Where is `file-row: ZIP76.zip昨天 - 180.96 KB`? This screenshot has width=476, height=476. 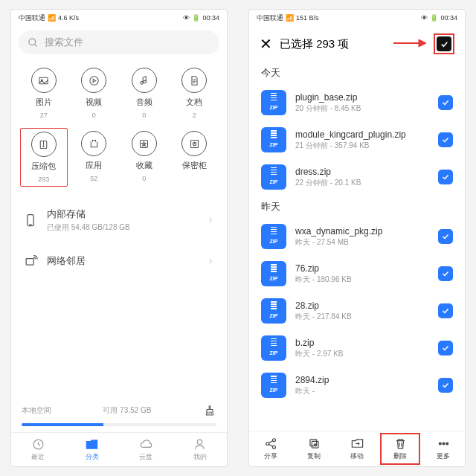
file-row: ZIP76.zip昨天 - 180.96 KB is located at coordinates (357, 274).